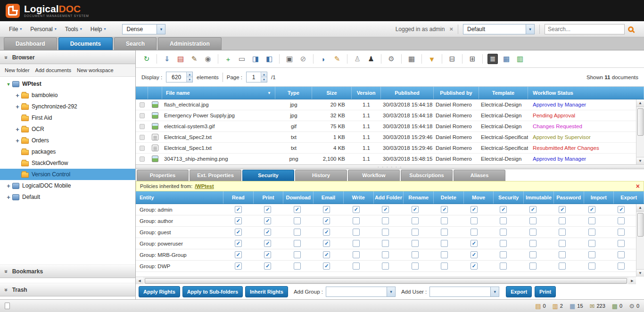 The image size is (644, 312). Describe the element at coordinates (386, 221) in the screenshot. I see `security-row-group-author: Group: author✓✓✓` at that location.